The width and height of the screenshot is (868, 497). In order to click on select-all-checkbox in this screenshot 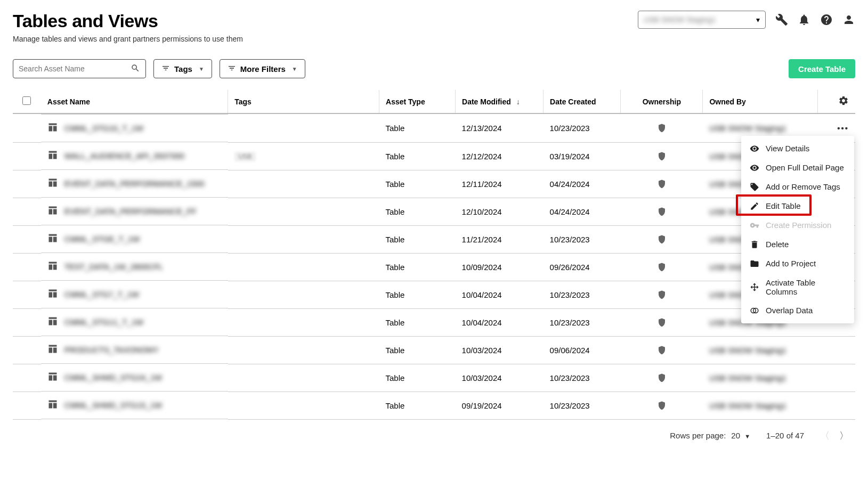, I will do `click(27, 101)`.